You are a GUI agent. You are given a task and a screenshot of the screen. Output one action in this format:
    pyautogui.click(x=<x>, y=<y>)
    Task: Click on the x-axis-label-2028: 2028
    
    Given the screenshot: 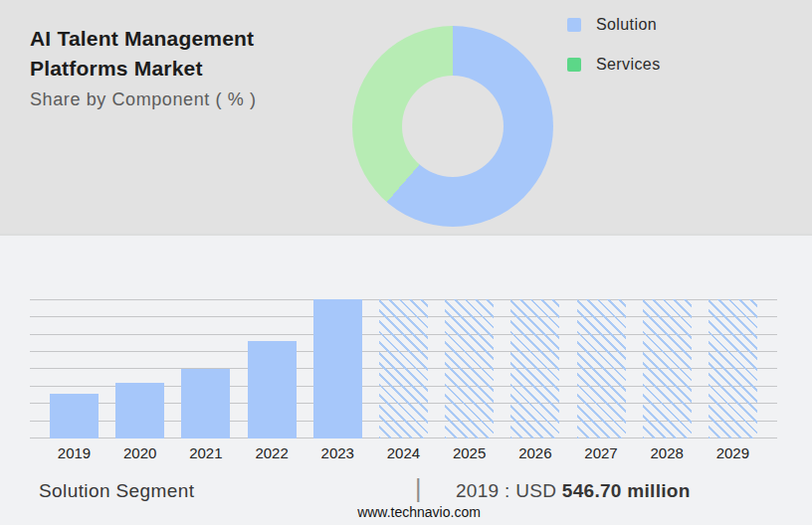 What is the action you would take?
    pyautogui.click(x=667, y=453)
    